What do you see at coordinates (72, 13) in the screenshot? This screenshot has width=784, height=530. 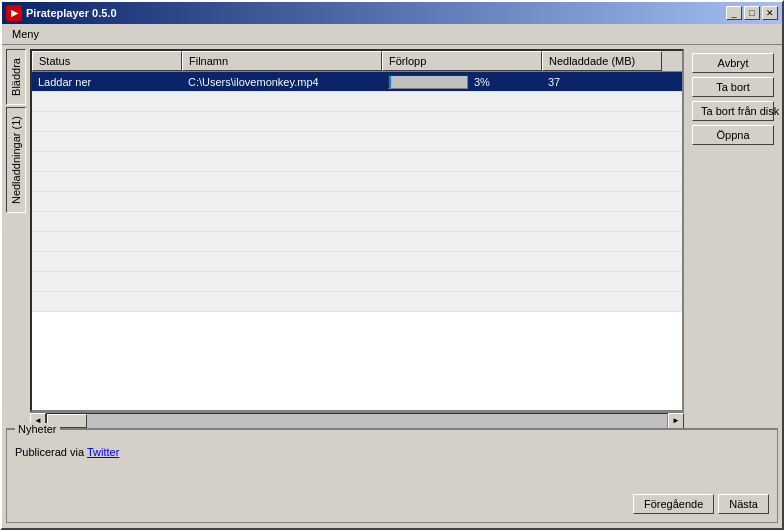 I see `window-title: Pirateplayer 0.5.0` at bounding box center [72, 13].